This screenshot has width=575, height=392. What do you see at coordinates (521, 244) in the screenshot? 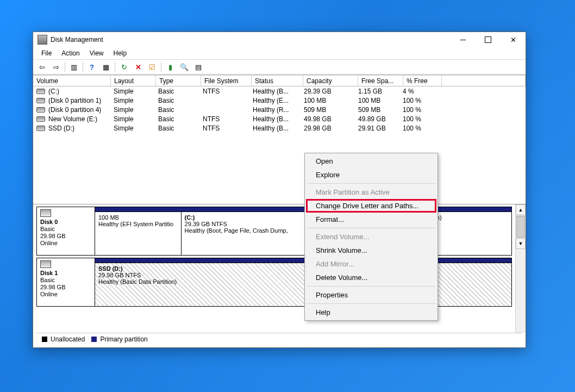
I see `scroll-down-icon: ▼` at bounding box center [521, 244].